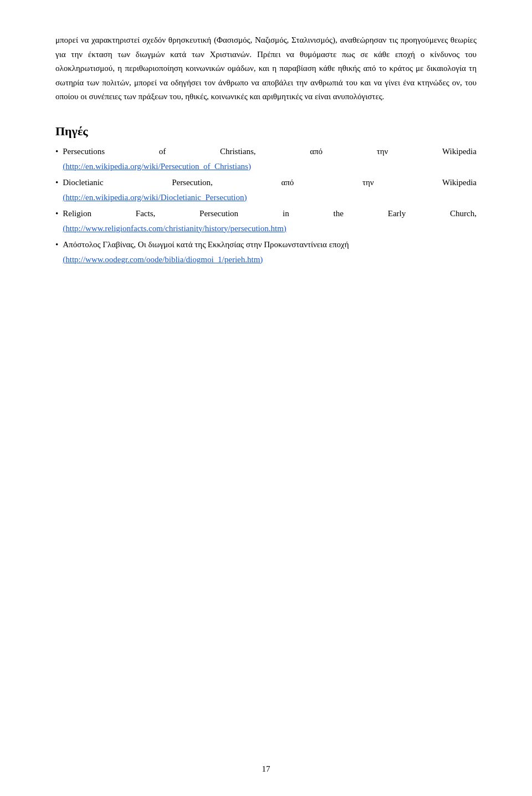  Describe the element at coordinates (266, 196) in the screenshot. I see `sources-section: Πηγές • Persecutions of Christians, από …` at that location.